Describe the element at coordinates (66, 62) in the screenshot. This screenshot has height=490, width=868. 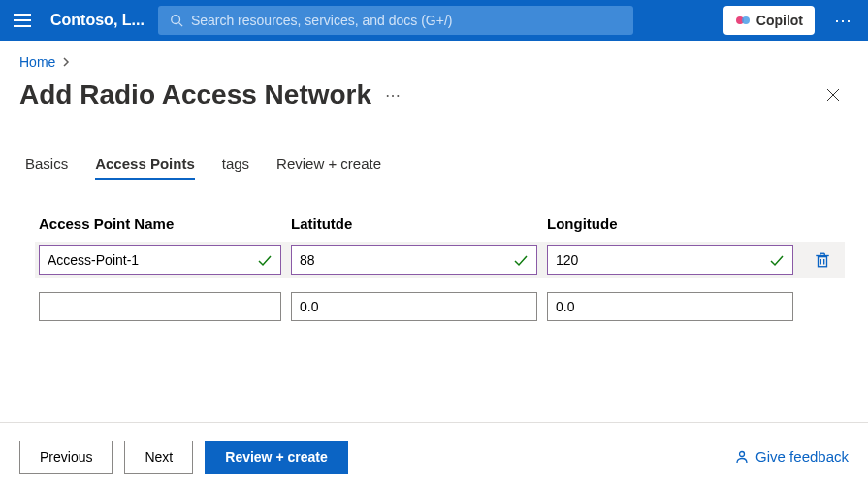
I see `chevron-right-icon` at that location.